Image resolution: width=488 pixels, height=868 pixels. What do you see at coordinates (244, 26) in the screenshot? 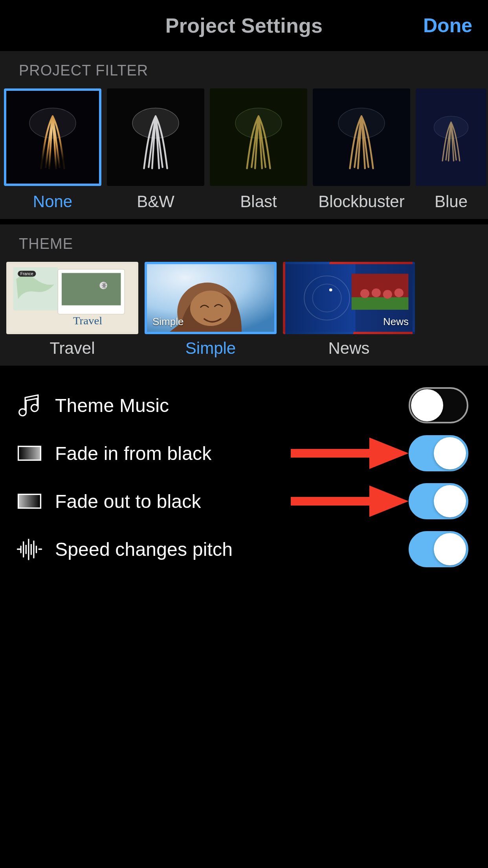
I see `page-title: Project Settings` at bounding box center [244, 26].